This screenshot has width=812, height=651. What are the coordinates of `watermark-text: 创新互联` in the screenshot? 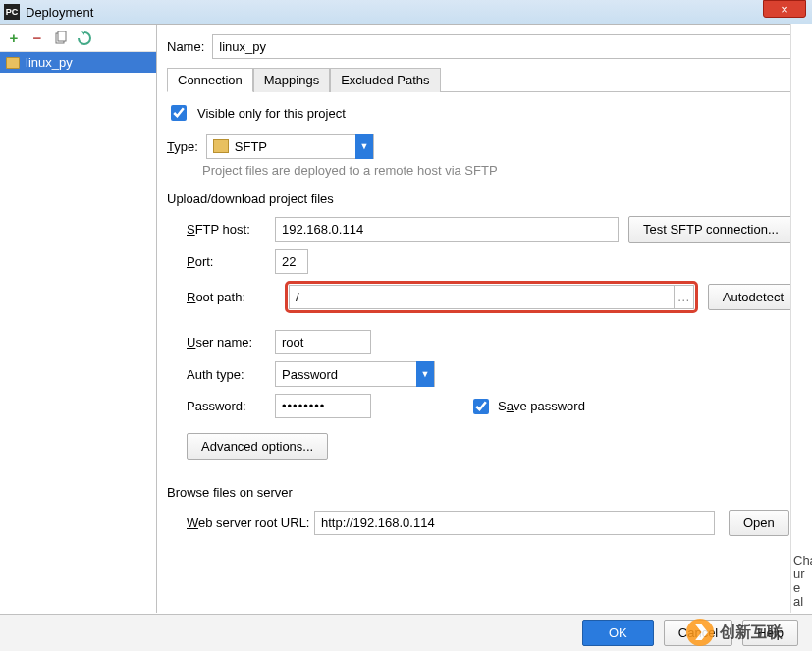 It's located at (751, 632).